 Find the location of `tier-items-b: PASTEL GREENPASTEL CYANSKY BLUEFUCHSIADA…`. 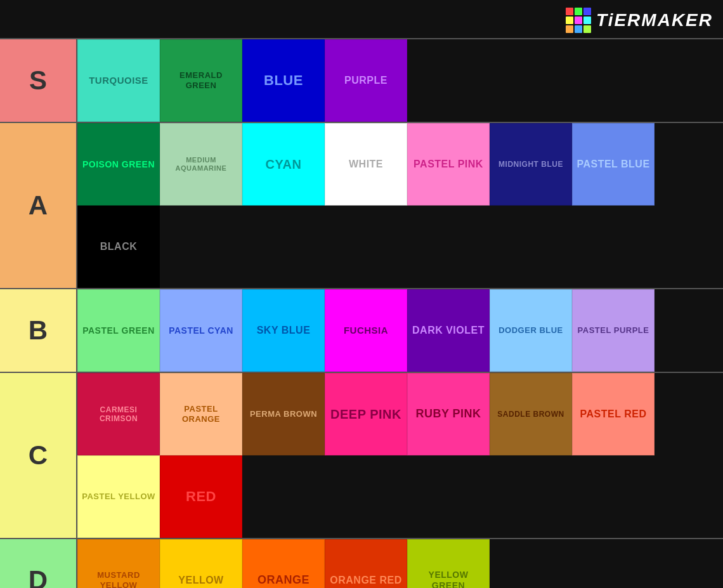

tier-items-b: PASTEL GREENPASTEL CYANSKY BLUEFUCHSIADA… is located at coordinates (400, 330).